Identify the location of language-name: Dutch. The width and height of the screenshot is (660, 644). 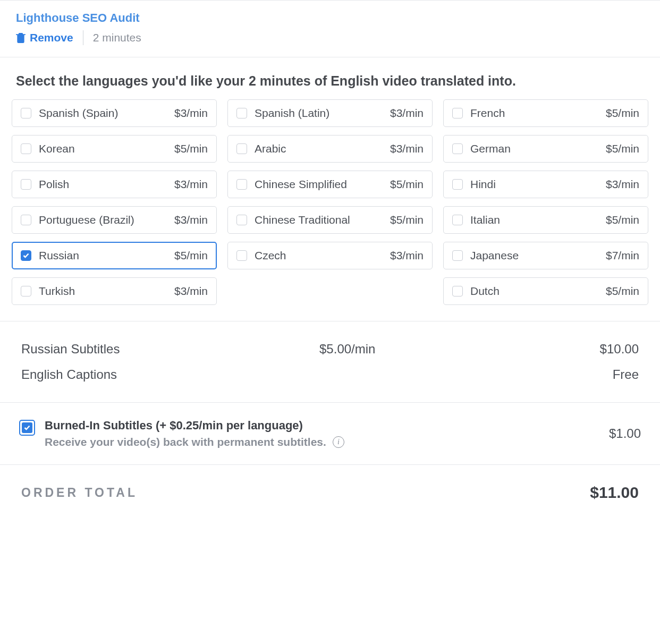
(538, 291).